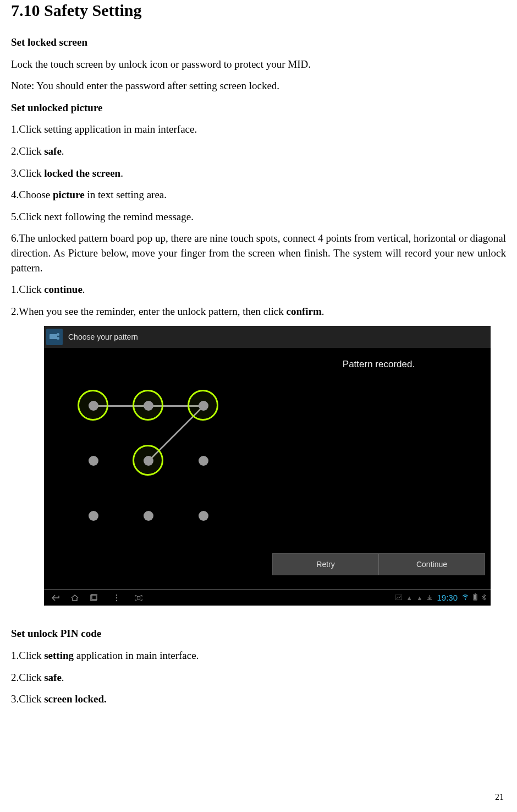  I want to click on set-unlocked-picture-heading: Set unlocked picture, so click(258, 108).